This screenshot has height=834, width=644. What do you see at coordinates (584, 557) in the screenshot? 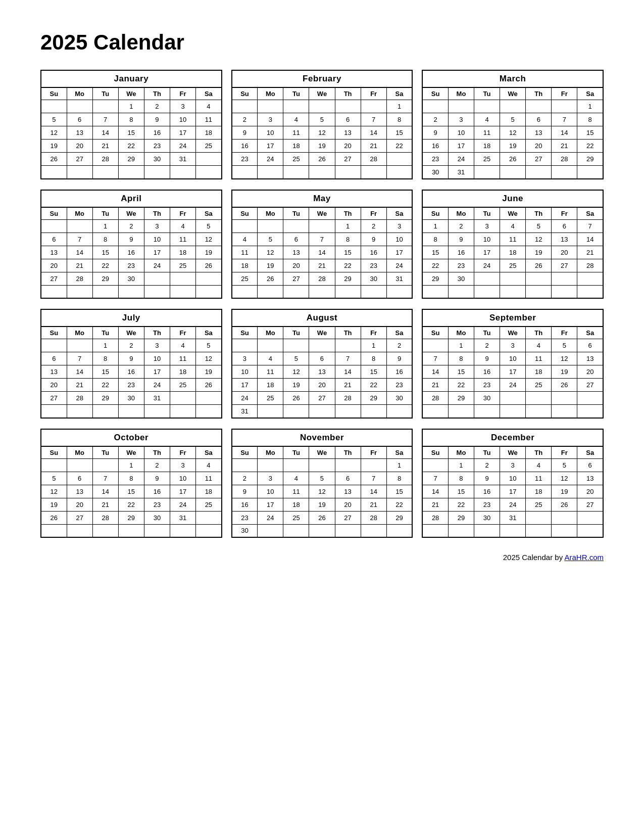
I see `footer-link: AraHR.com` at bounding box center [584, 557].